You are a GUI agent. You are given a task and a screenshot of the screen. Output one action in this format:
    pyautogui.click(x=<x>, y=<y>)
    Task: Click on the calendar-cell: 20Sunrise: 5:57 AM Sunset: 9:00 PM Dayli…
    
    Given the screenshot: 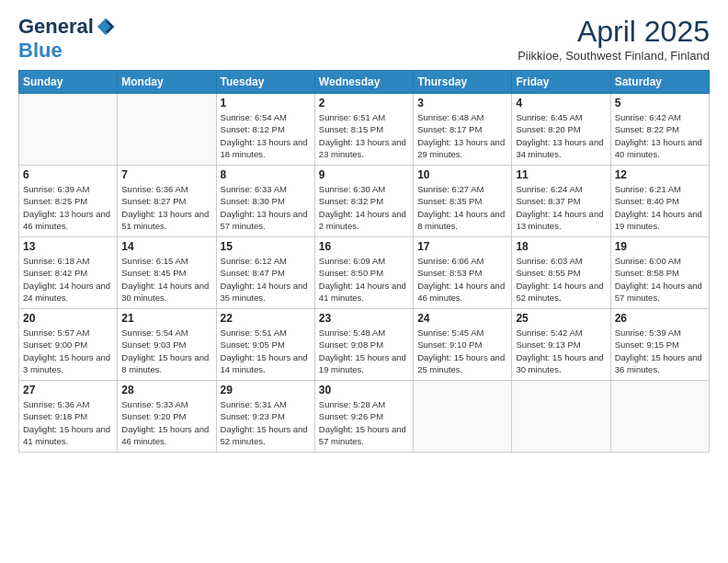 What is the action you would take?
    pyautogui.click(x=68, y=345)
    